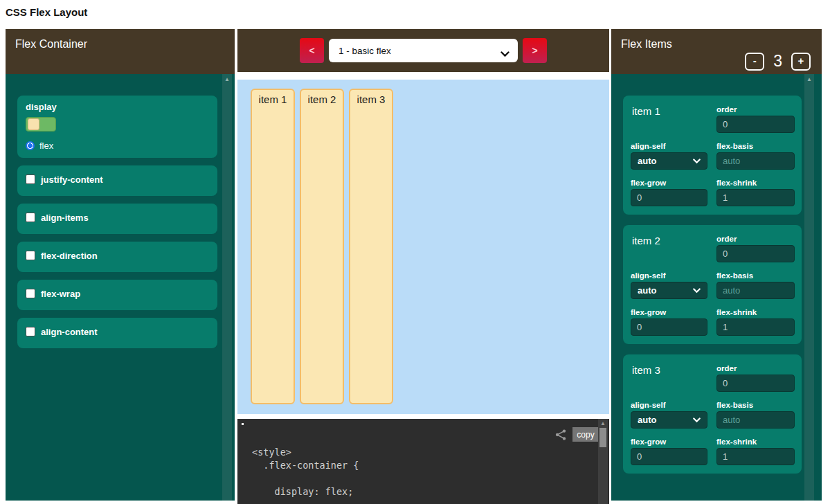  Describe the element at coordinates (647, 44) in the screenshot. I see `flex-items-title: Flex Items` at that location.